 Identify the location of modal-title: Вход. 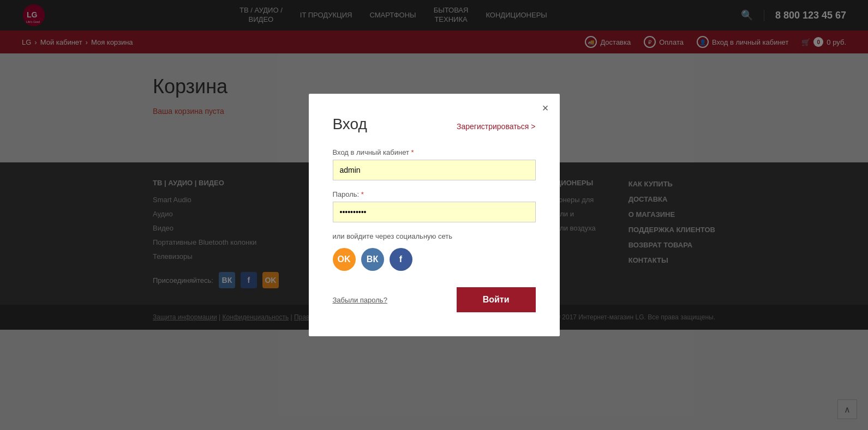
(350, 124).